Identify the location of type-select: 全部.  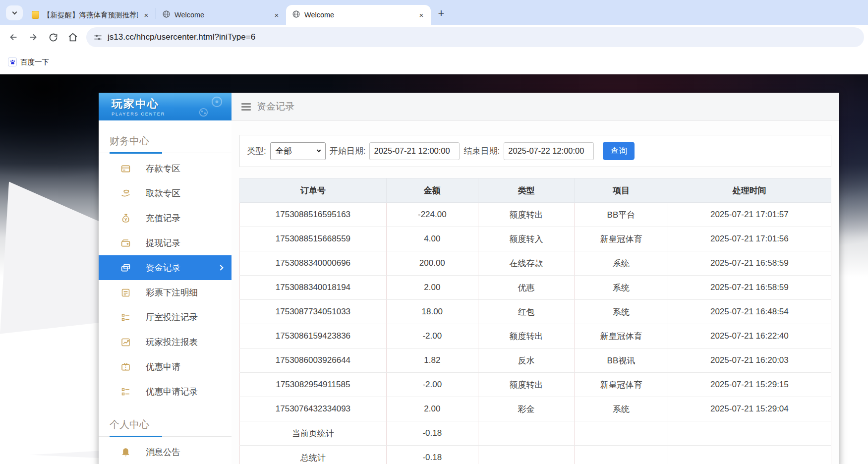
(298, 151).